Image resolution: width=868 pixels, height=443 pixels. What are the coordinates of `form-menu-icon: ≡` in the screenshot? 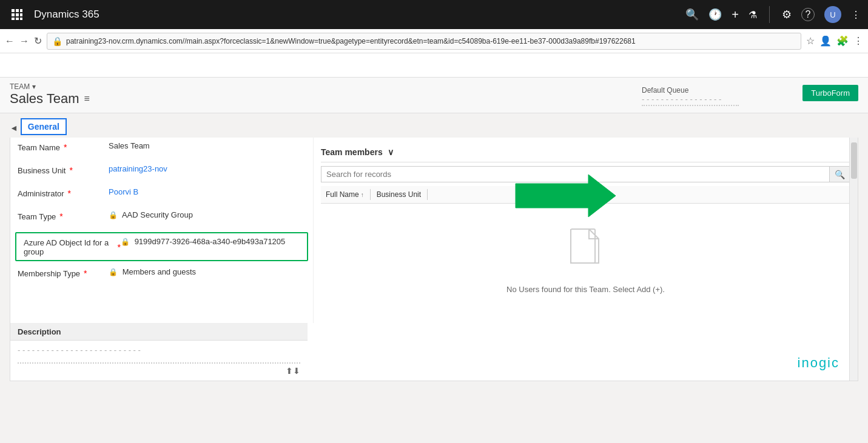 It's located at (87, 99).